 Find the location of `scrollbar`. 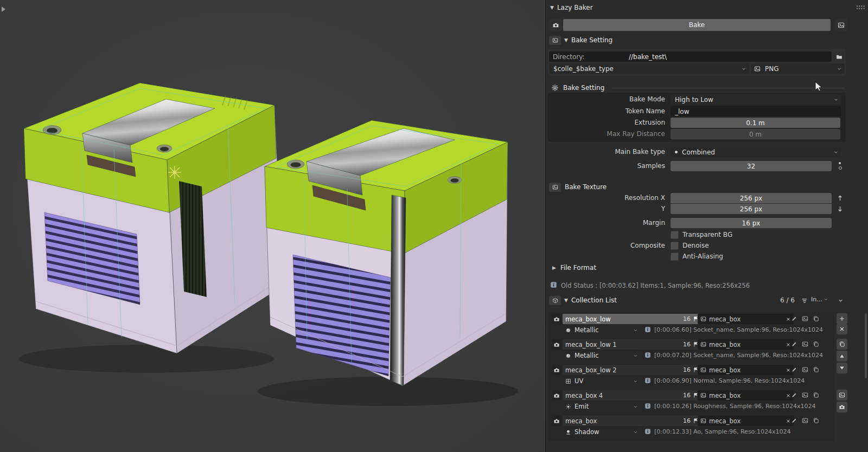

scrollbar is located at coordinates (866, 346).